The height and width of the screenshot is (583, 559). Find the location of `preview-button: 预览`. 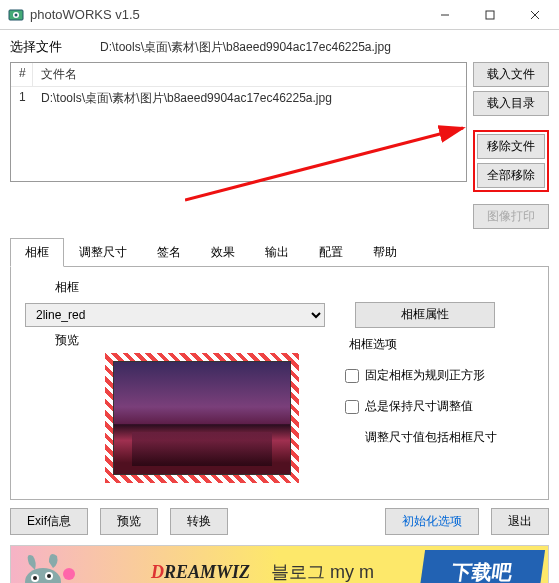

preview-button: 预览 is located at coordinates (129, 522).